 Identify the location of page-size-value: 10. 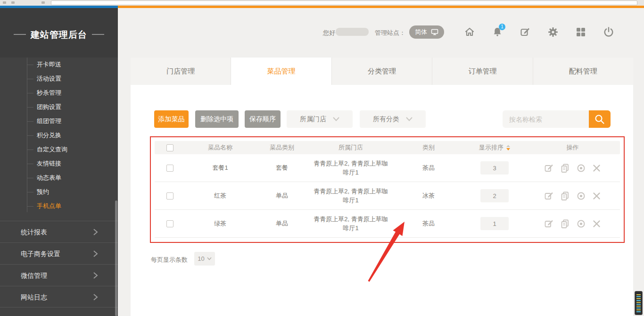
(201, 258).